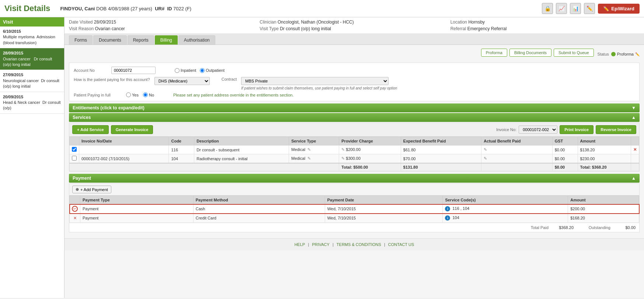  Describe the element at coordinates (268, 22) in the screenshot. I see `clinician-label: Clinician` at that location.